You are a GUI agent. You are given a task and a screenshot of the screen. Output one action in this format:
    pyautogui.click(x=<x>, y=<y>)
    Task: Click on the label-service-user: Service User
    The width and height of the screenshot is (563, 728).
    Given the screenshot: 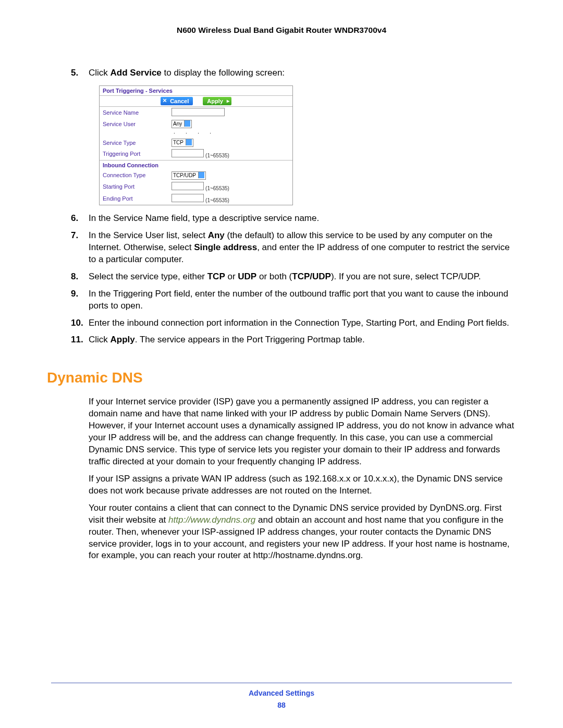 What is the action you would take?
    pyautogui.click(x=134, y=124)
    